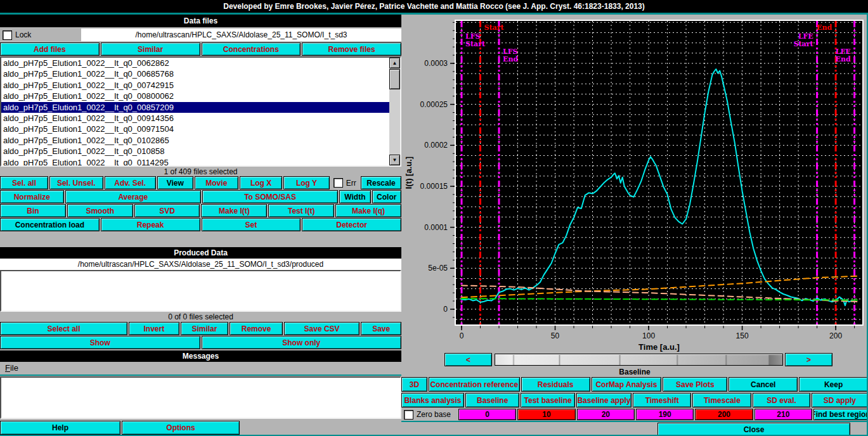 This screenshot has width=868, height=436. I want to click on messages-menubar: File, so click(200, 368).